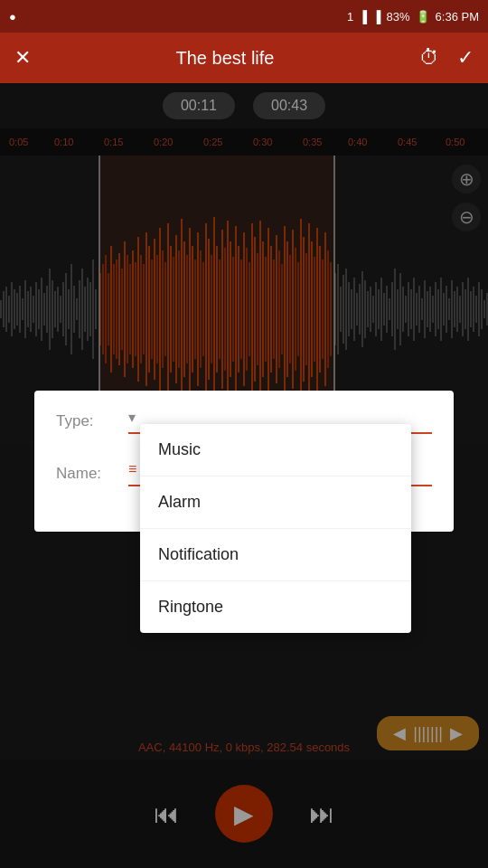  Describe the element at coordinates (13, 16) in the screenshot. I see `sim-icon: ●` at that location.